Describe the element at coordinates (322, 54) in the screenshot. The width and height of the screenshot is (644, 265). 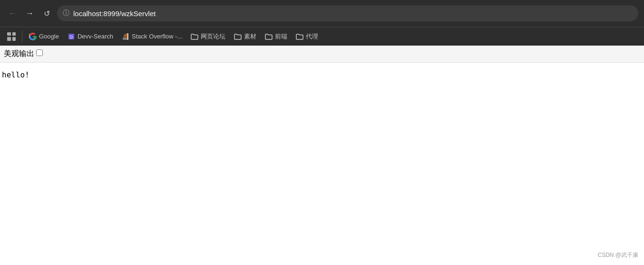
I see `toolbar-bar: 美观输出` at that location.